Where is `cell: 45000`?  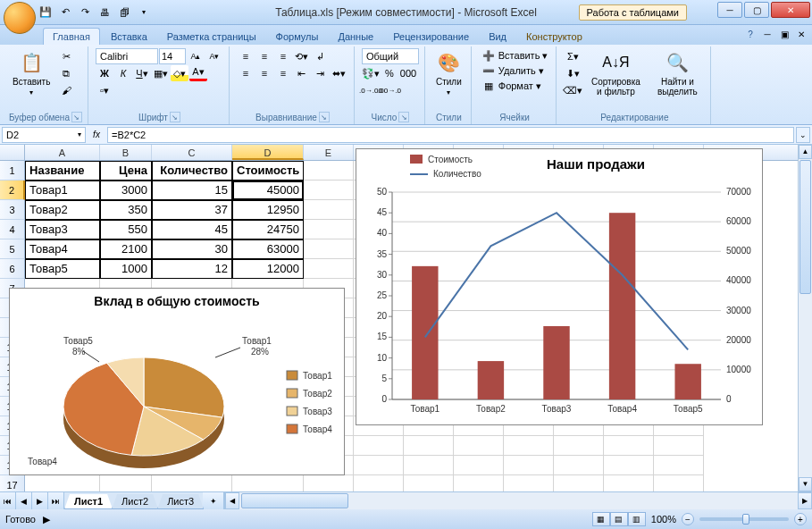
cell: 45000 is located at coordinates (268, 190).